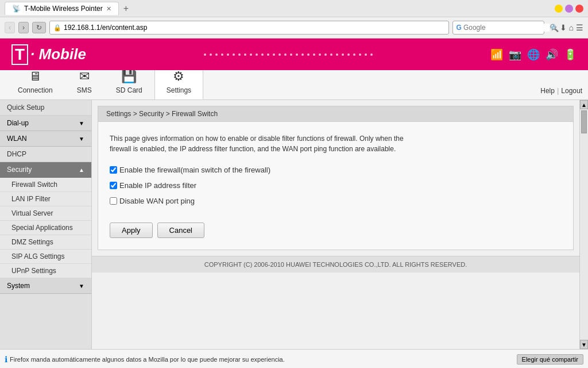  Describe the element at coordinates (335, 170) in the screenshot. I see `enable-firewall-row: Enable the firewall(main switch of the f…` at that location.